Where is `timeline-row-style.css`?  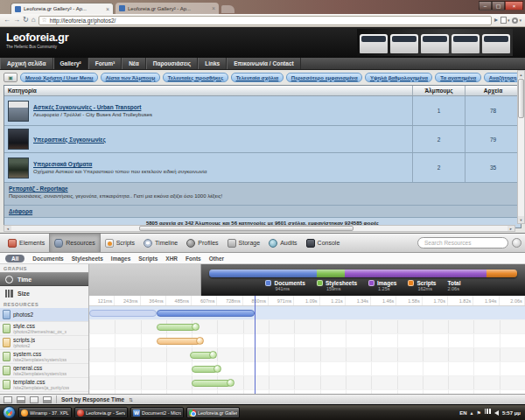
timeline-row-style.css is located at coordinates (307, 327).